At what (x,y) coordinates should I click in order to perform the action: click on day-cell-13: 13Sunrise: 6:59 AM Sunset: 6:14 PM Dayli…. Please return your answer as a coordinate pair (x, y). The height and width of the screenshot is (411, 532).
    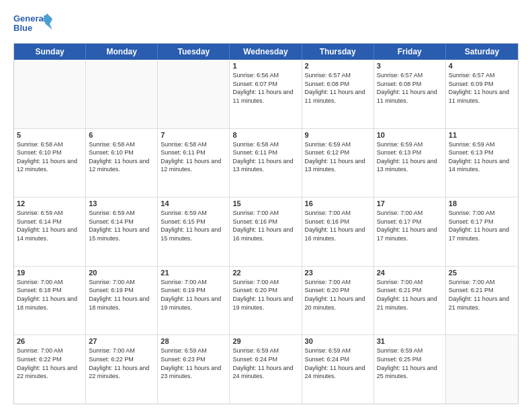
    Looking at the image, I should click on (122, 232).